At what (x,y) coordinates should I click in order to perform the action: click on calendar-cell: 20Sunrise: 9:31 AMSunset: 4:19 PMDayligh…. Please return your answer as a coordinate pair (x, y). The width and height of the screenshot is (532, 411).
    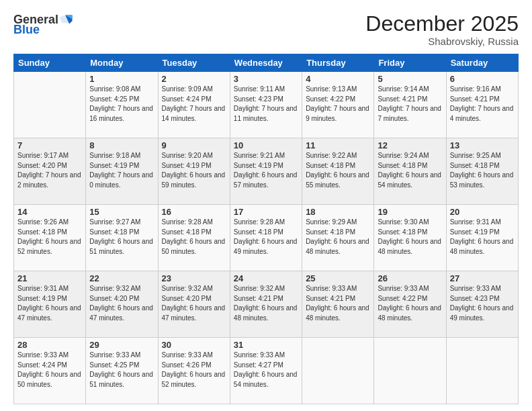
    Looking at the image, I should click on (482, 238).